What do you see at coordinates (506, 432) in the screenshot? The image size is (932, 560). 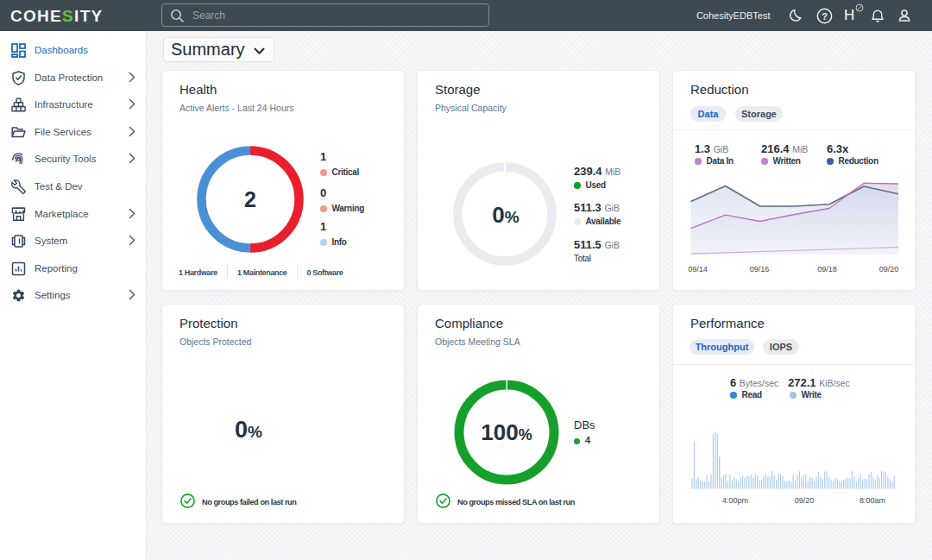 I see `svg-text: 100%` at bounding box center [506, 432].